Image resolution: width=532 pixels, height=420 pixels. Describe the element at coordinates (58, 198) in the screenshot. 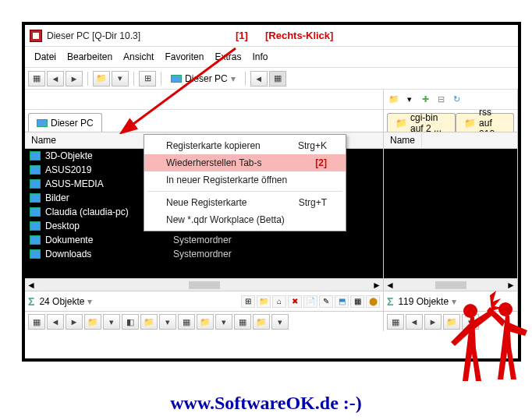

I see `item-name: Bilder` at that location.